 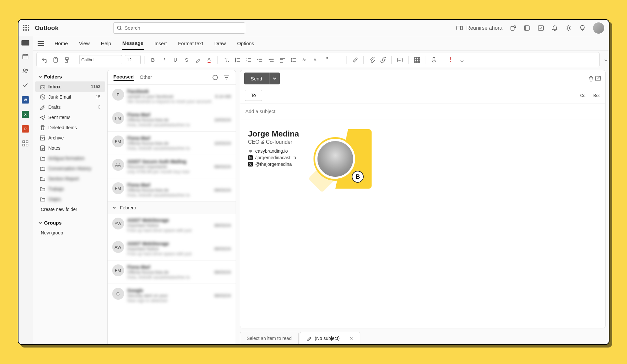 I want to click on folder-item: Trabajo, so click(x=70, y=189).